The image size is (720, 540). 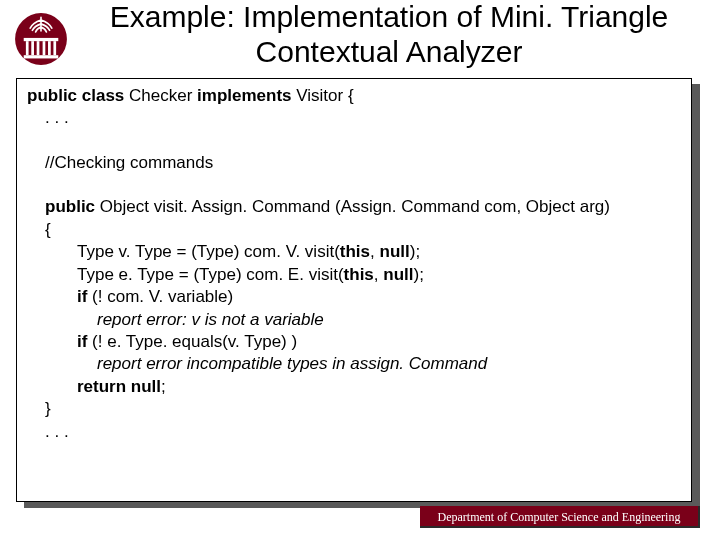 What do you see at coordinates (192, 342) in the screenshot?
I see `code-text: (! e. Type. equals(v. Type) )` at bounding box center [192, 342].